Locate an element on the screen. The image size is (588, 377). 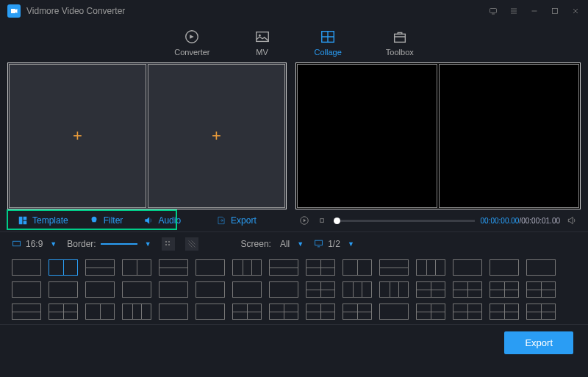
subtab-export-label: Export is located at coordinates (244, 220).